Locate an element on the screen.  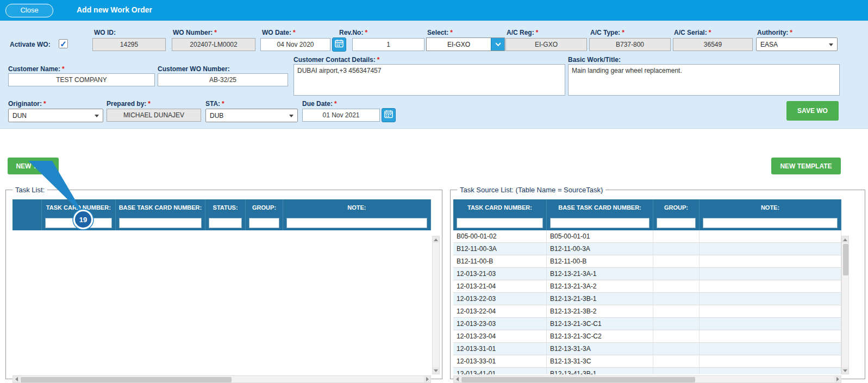
table-row: B12-11-00-B B12-11-00-B is located at coordinates (647, 262).